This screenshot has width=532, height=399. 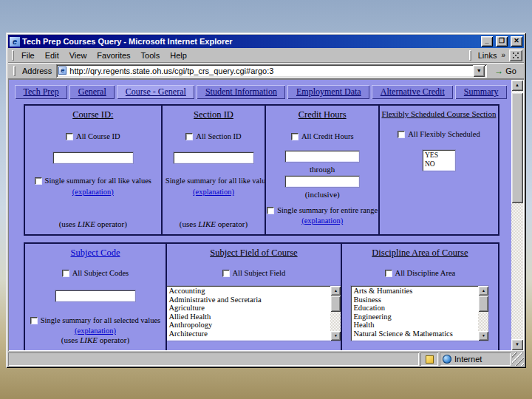 What do you see at coordinates (322, 194) in the screenshot?
I see `credit-hours-inclusive-label: (inclusive)` at bounding box center [322, 194].